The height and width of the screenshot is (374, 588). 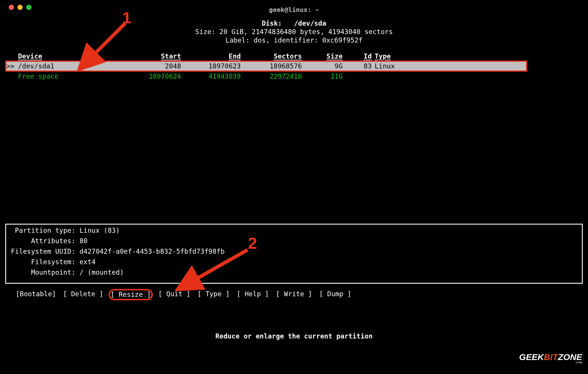 What do you see at coordinates (150, 66) in the screenshot?
I see `cell-start: 2048` at bounding box center [150, 66].